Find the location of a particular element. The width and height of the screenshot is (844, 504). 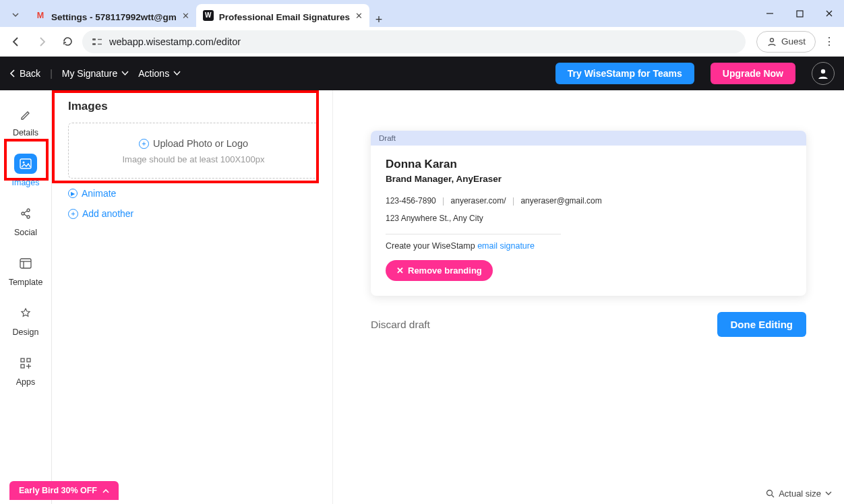

phone: 123-456-7890 is located at coordinates (411, 201).